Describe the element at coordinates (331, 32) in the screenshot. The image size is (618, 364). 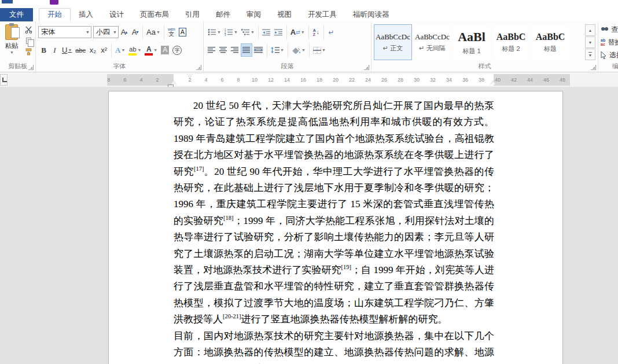
I see `show-marks-button: ↵` at that location.